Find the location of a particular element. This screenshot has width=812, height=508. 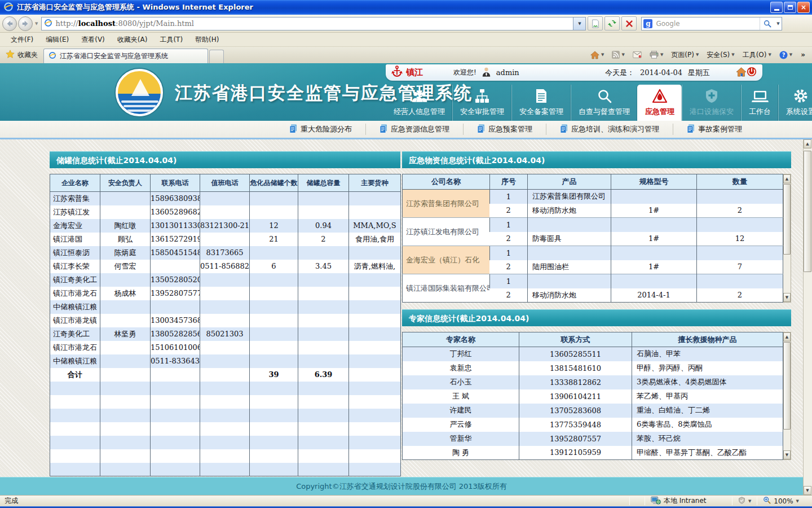

subnav-doc-icon is located at coordinates (293, 130).